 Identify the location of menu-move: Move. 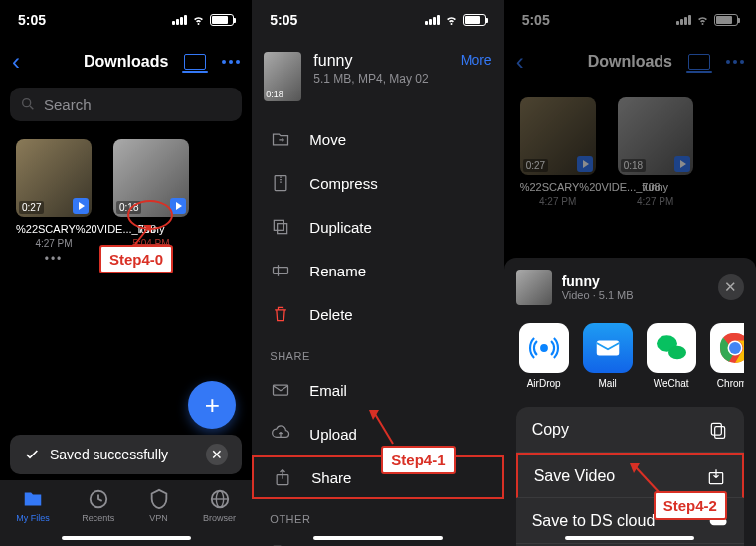
(378, 139).